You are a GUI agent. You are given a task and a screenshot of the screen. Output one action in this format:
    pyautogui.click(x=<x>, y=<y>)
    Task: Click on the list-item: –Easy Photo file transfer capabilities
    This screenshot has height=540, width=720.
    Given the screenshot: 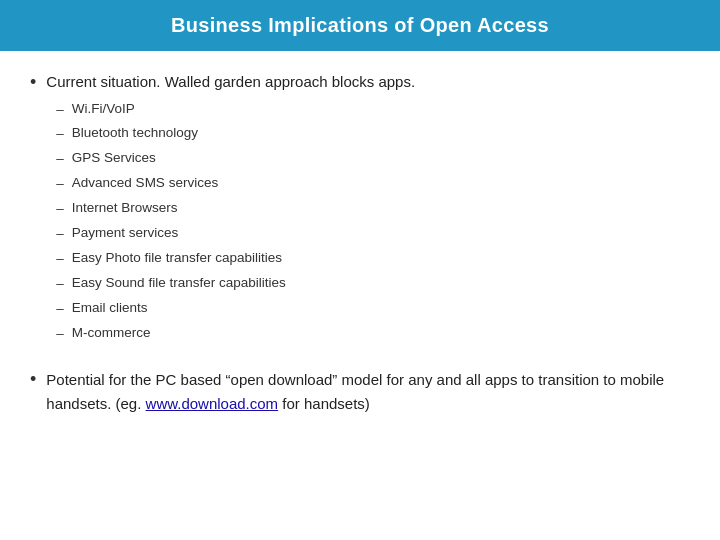 What is the action you would take?
    pyautogui.click(x=373, y=259)
    